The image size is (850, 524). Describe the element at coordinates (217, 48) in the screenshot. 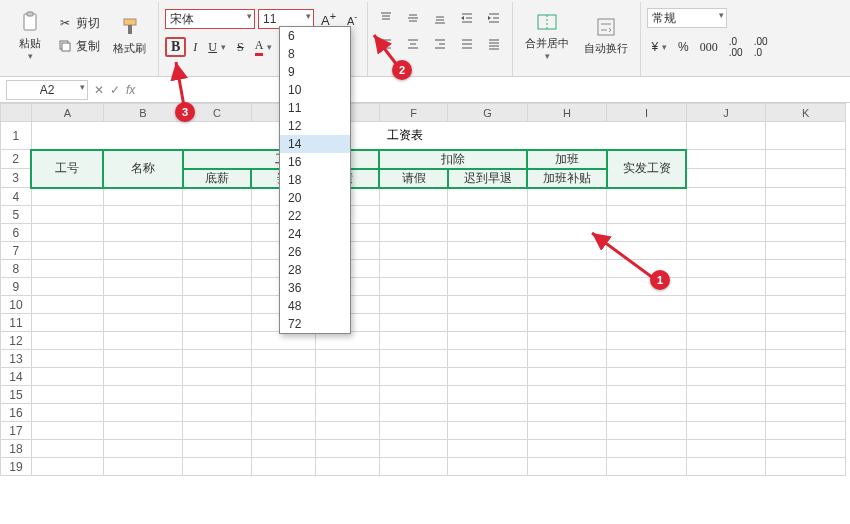

I see `underline-button: U▾` at that location.